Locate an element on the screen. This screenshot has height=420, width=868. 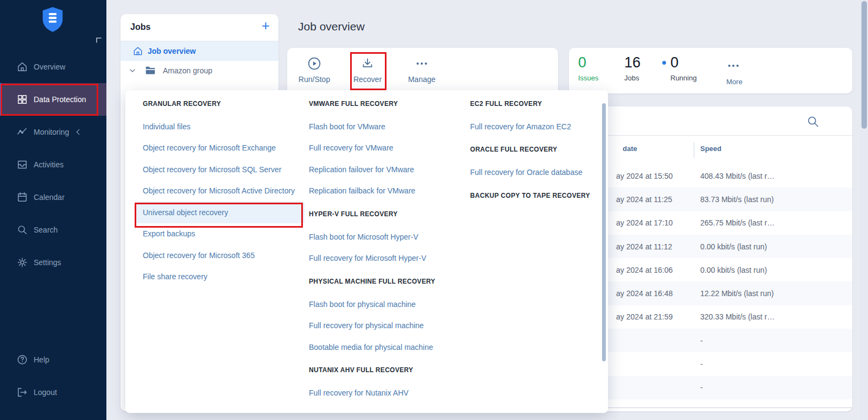
sidebar-item-activities: Activities is located at coordinates (53, 165).